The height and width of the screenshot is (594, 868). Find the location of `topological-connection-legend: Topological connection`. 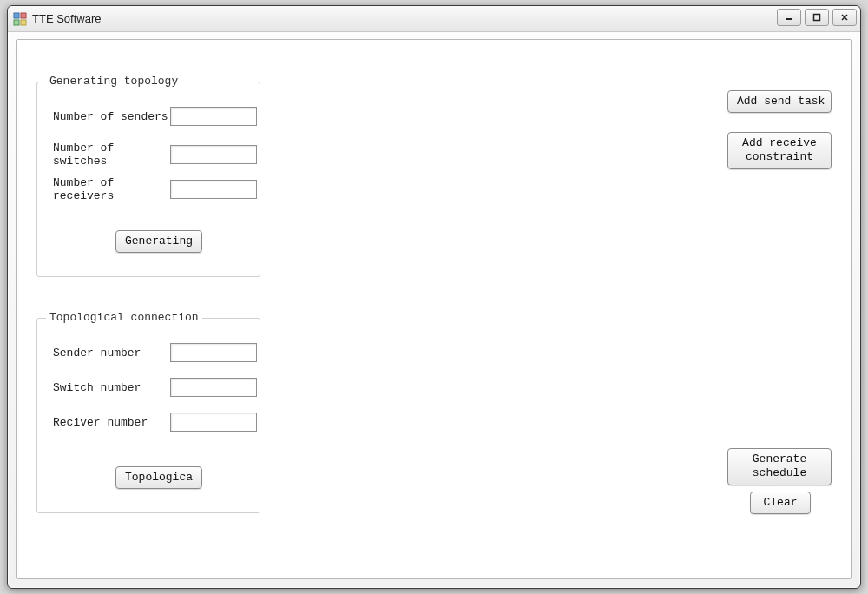

topological-connection-legend: Topological connection is located at coordinates (124, 318).